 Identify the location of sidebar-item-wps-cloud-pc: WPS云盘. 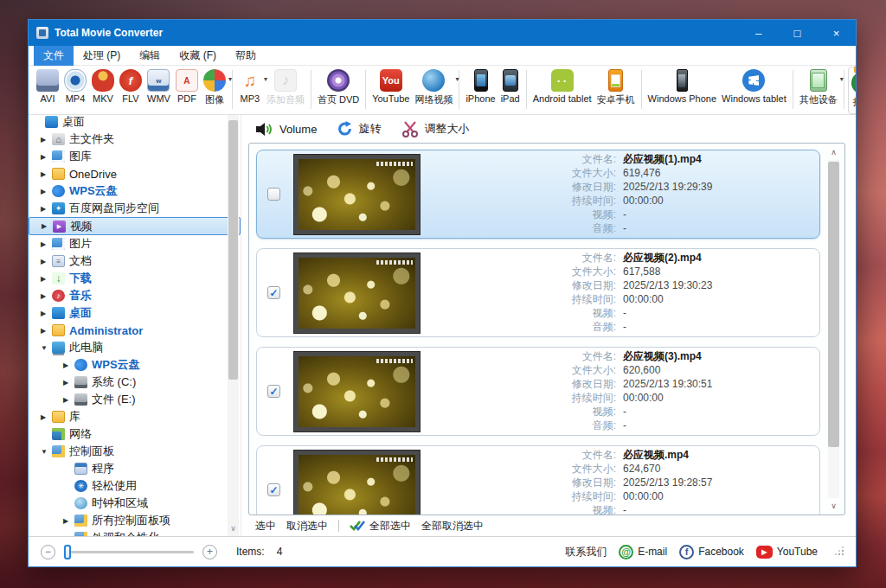
(135, 365).